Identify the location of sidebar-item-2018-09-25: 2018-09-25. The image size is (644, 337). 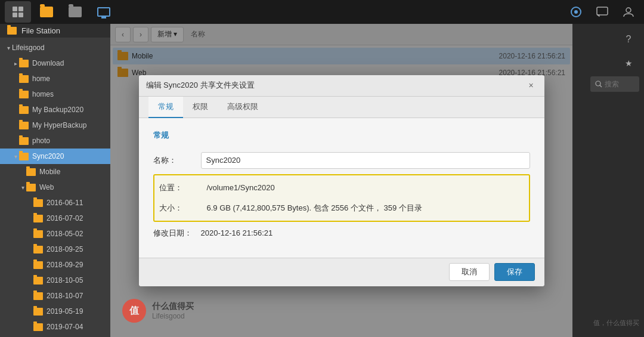
(55, 249).